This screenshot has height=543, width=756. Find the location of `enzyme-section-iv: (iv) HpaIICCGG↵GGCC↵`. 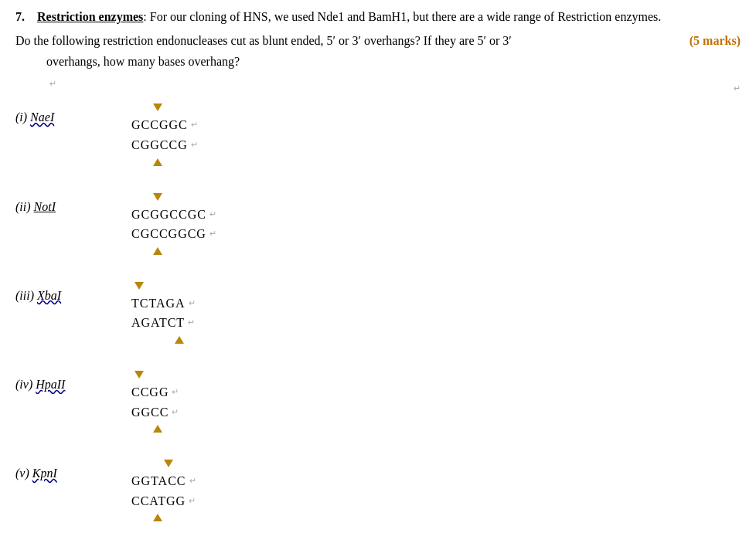

enzyme-section-iv: (iv) HpaIICCGG↵GGCC↵ is located at coordinates (378, 402).